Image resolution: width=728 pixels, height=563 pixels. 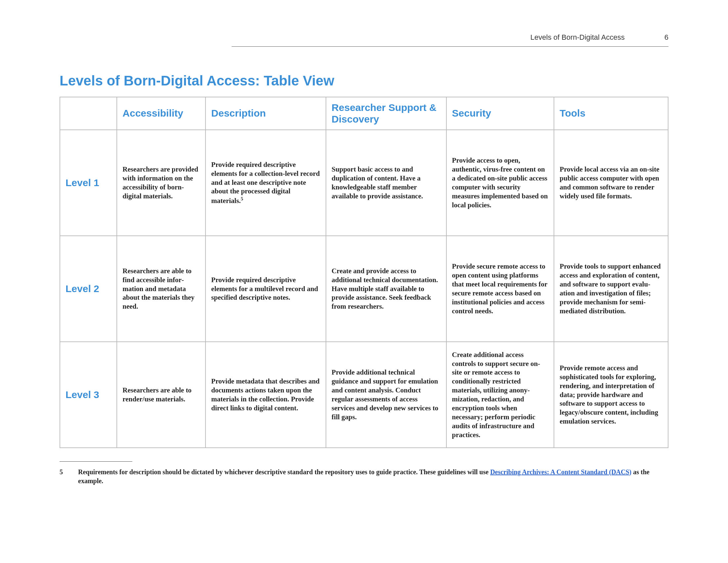 What do you see at coordinates (386, 113) in the screenshot?
I see `col-header-researcher: Researcher Support & Discovery` at bounding box center [386, 113].